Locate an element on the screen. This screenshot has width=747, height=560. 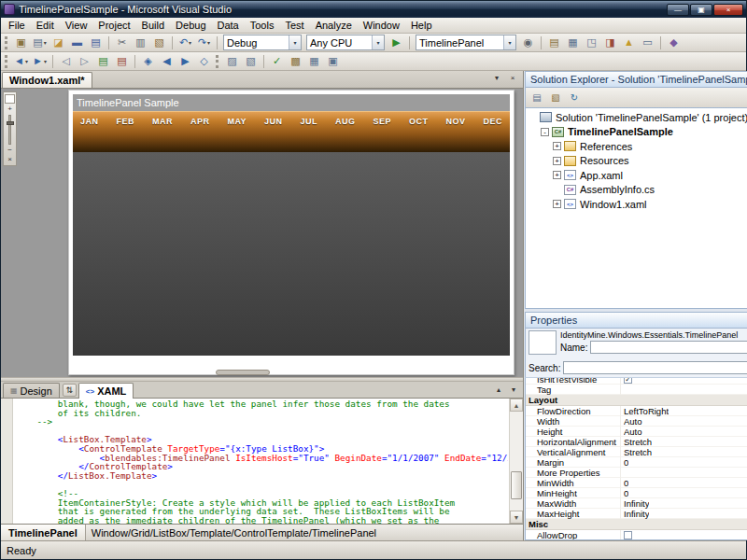
property-value: ✓ is located at coordinates (684, 381).